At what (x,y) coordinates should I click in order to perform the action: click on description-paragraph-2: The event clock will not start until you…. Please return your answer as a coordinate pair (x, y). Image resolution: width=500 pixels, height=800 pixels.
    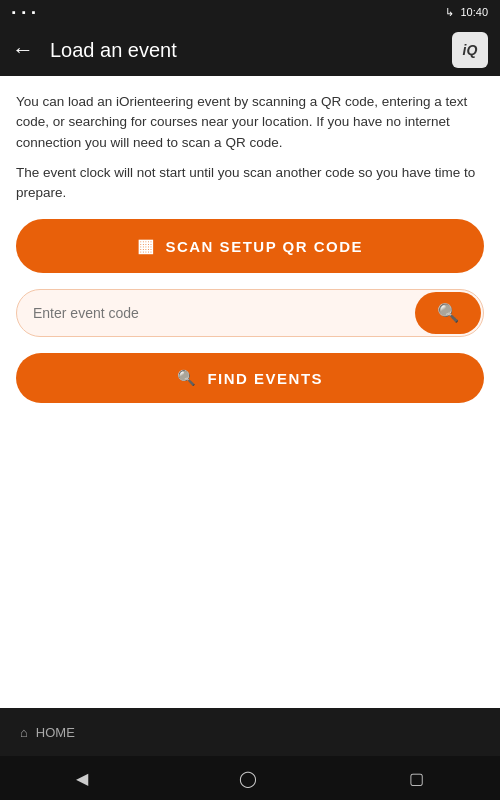
    Looking at the image, I should click on (250, 184).